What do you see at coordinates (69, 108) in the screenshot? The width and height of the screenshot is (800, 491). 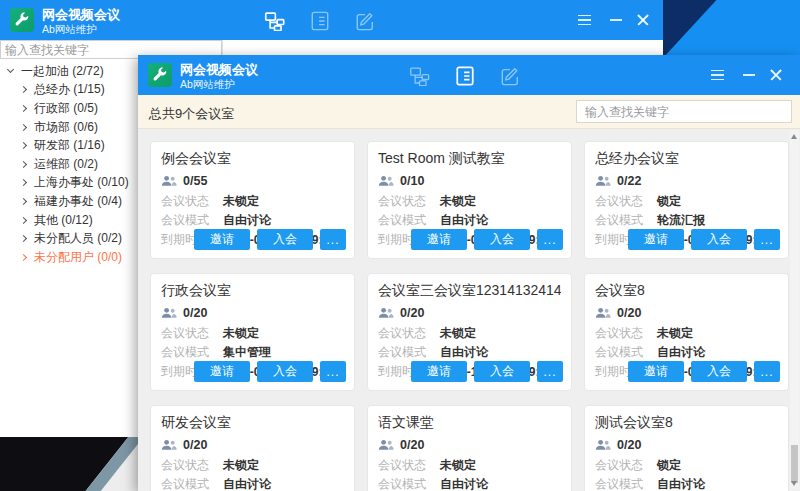 I see `tree-item: 行政部 (0/5)` at bounding box center [69, 108].